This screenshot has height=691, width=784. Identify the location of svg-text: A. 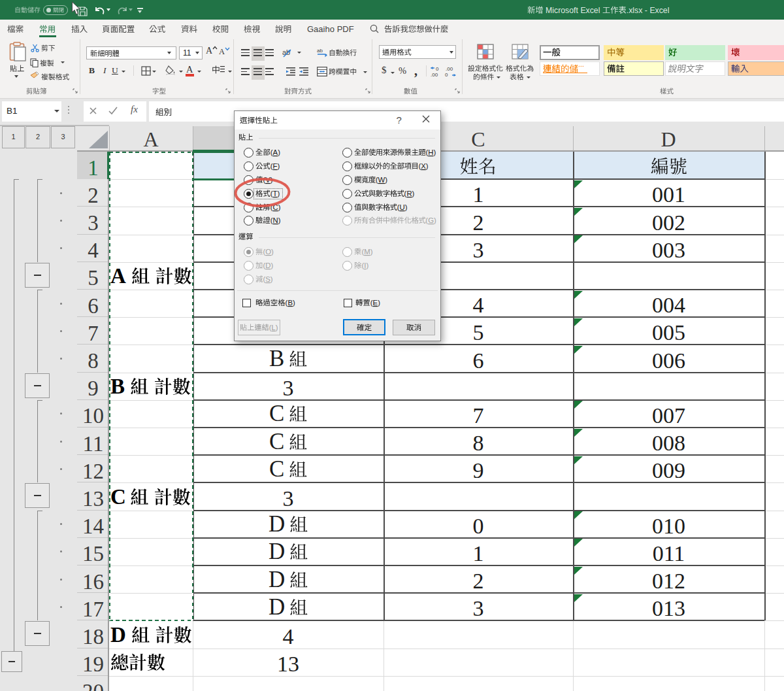
(118, 276).